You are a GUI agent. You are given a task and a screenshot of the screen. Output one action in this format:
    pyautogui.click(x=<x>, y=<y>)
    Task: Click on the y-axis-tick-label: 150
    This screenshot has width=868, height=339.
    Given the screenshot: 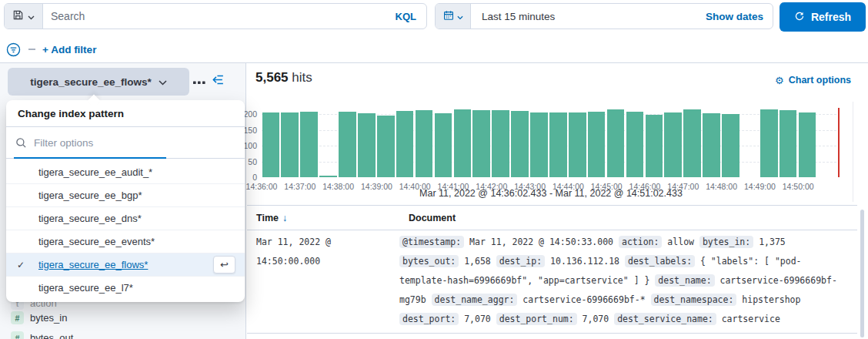 What is the action you would take?
    pyautogui.click(x=250, y=130)
    